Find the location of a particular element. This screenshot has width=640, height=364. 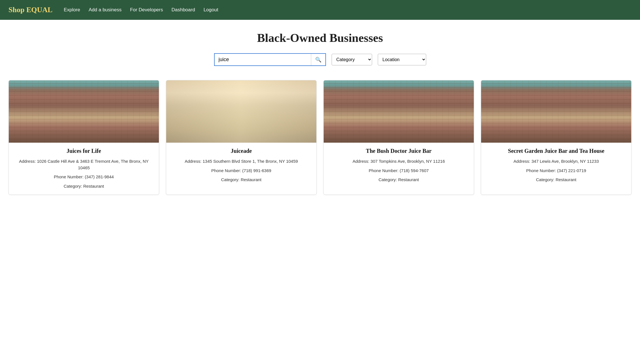

business-card: Secret Garden Juice Bar and Tea HouseAdd… is located at coordinates (556, 138).